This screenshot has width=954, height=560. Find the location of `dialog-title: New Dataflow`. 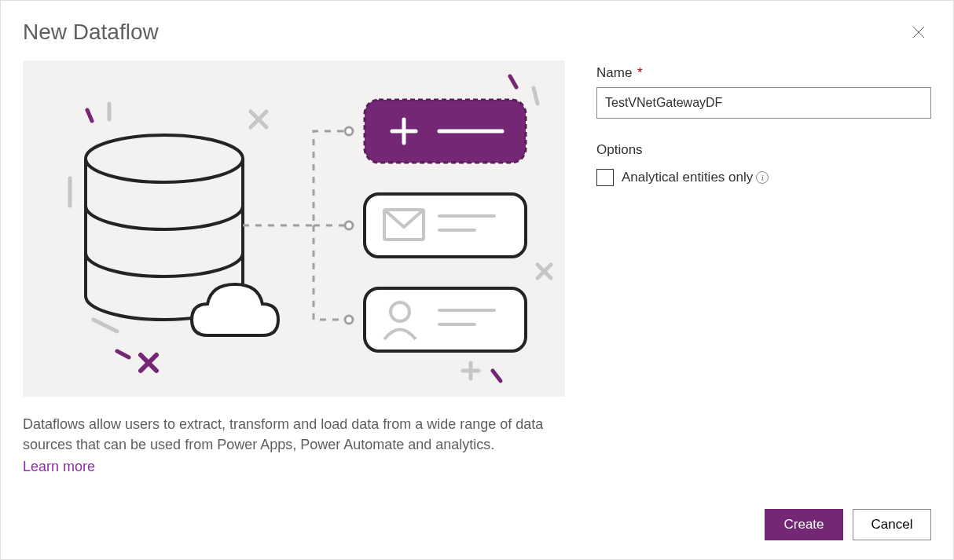

dialog-title: New Dataflow is located at coordinates (91, 32).